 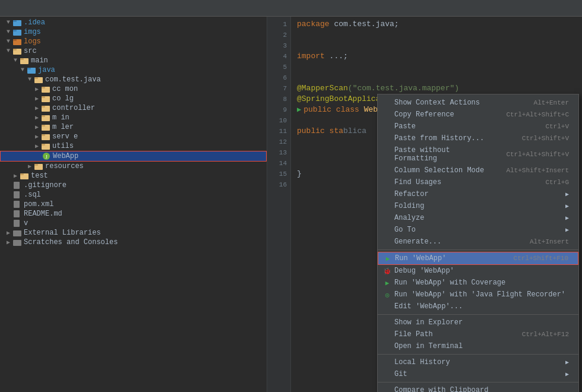 What do you see at coordinates (279, 174) in the screenshot?
I see `line-num-15: 15` at bounding box center [279, 174].